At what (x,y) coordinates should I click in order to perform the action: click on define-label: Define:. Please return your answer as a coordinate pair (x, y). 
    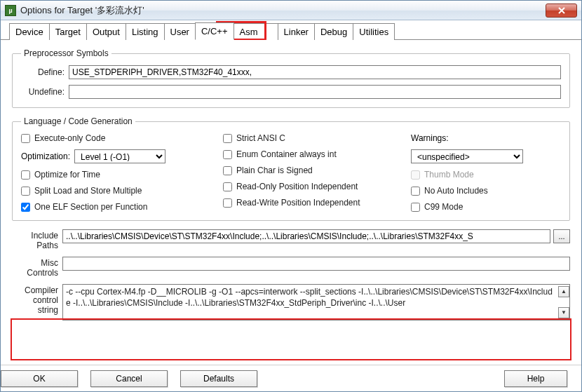
    Looking at the image, I should click on (45, 72).